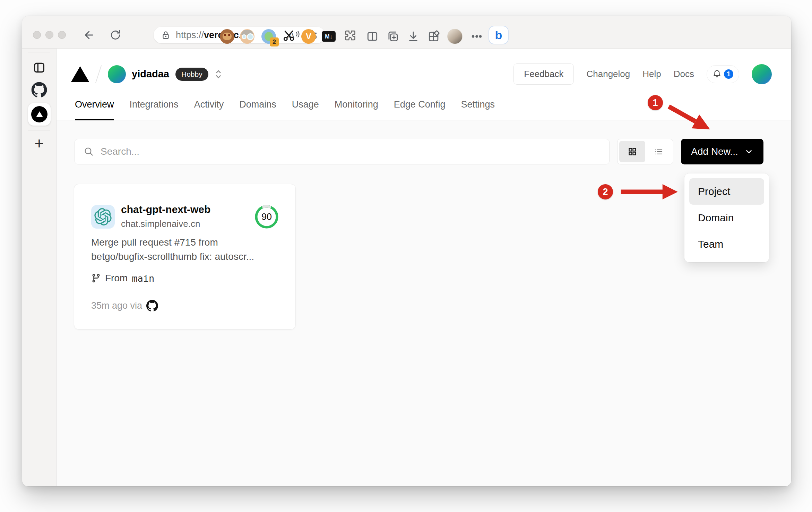 The image size is (812, 512). Describe the element at coordinates (258, 107) in the screenshot. I see `tab-domains: Domains` at that location.